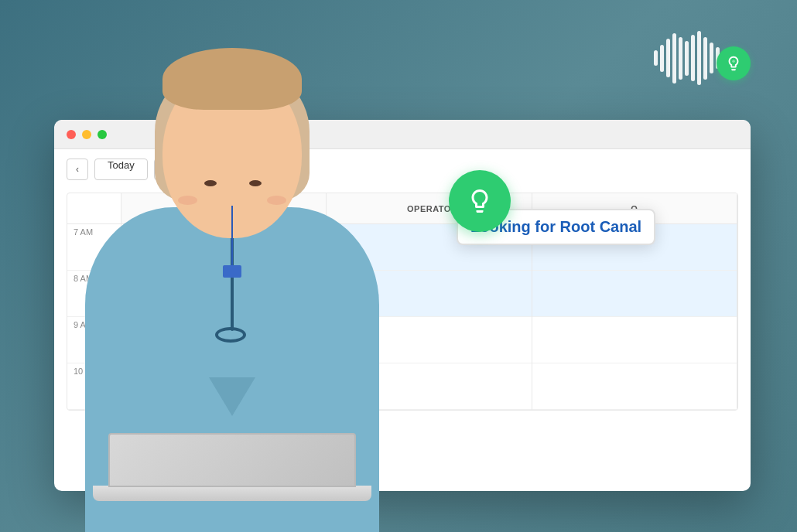 The image size is (797, 532). What do you see at coordinates (94, 387) in the screenshot?
I see `time-slot-10am: 10` at bounding box center [94, 387].